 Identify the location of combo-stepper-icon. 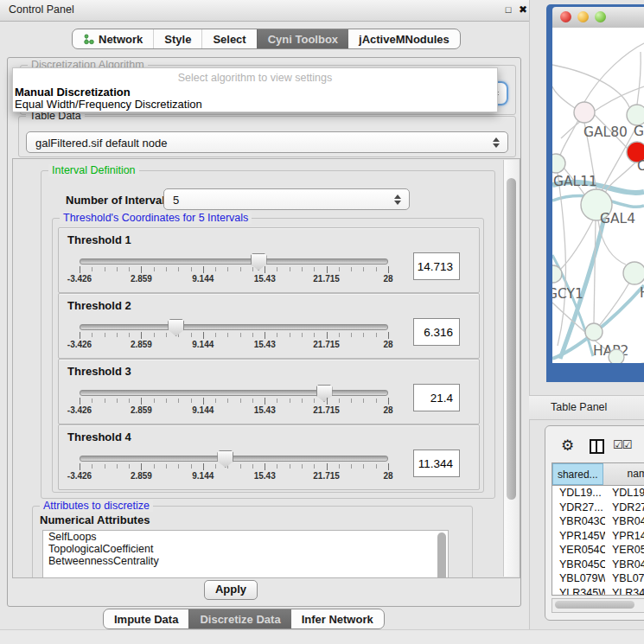
(496, 143).